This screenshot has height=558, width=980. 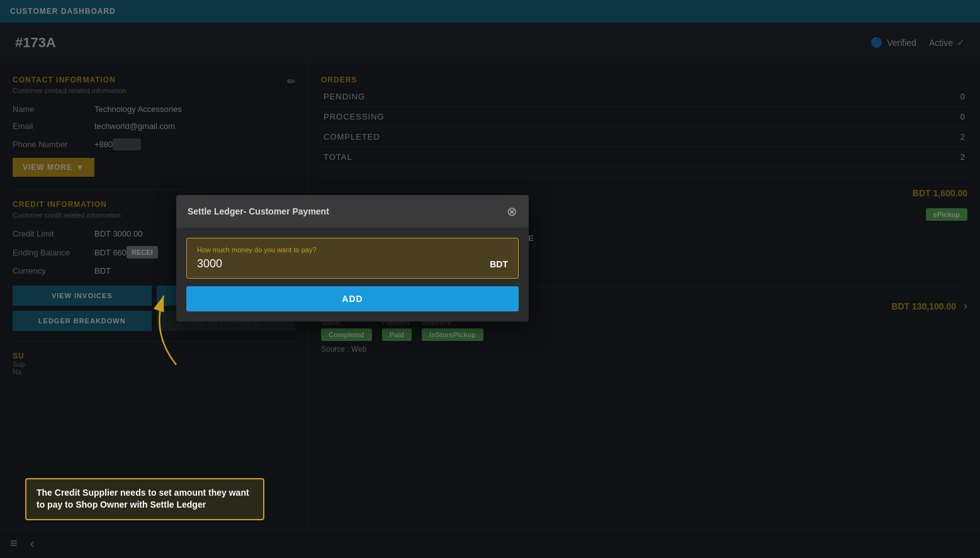 I want to click on modal-input-row: BDT, so click(x=352, y=264).